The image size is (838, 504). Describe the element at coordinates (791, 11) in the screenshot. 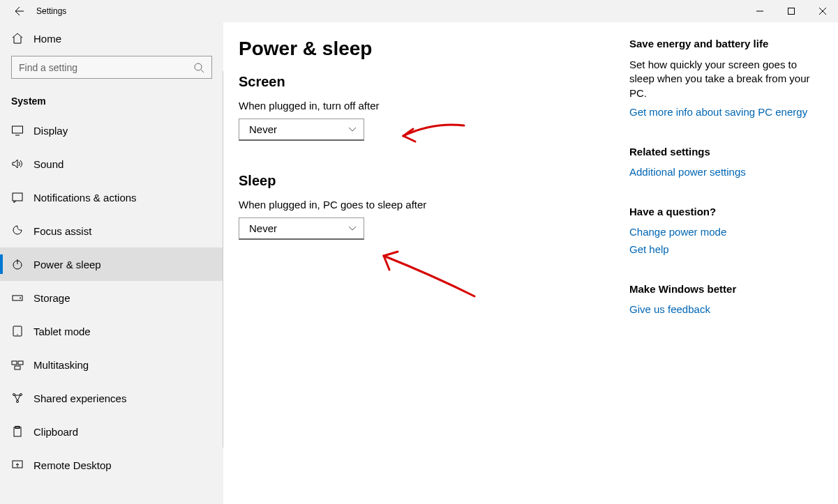

I see `maximize-button` at that location.